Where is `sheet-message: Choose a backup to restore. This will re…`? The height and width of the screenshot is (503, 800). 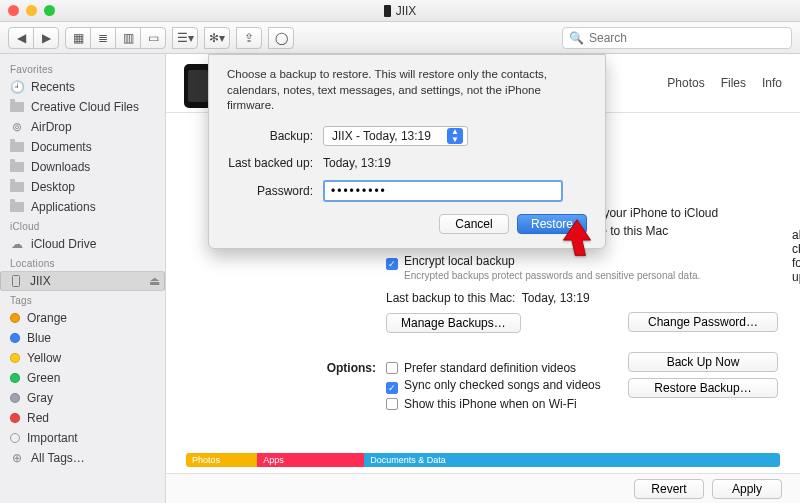 sheet-message: Choose a backup to restore. This will re… is located at coordinates (407, 90).